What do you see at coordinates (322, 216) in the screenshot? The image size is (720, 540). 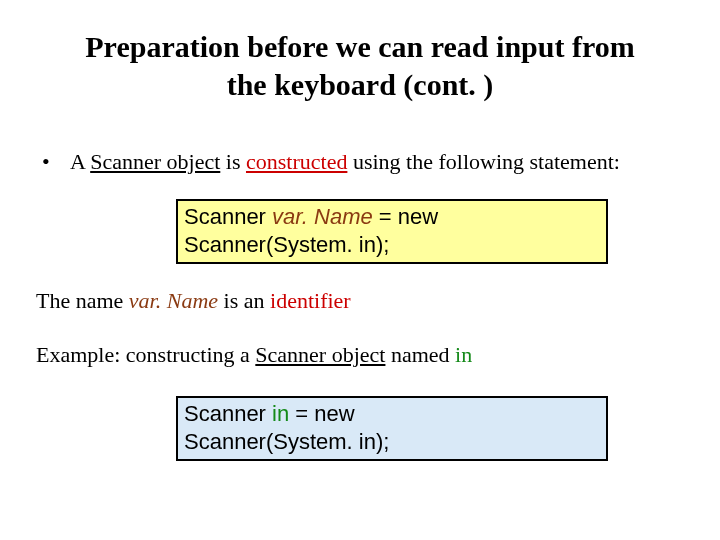 I see `code-varname: var. Name` at bounding box center [322, 216].